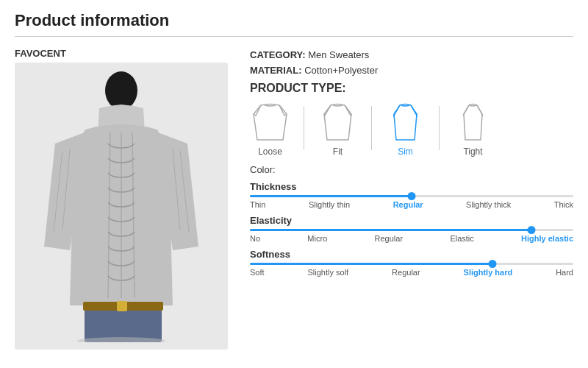 This screenshot has height=368, width=588. Describe the element at coordinates (294, 24) in the screenshot. I see `page-title: Product information` at that location.